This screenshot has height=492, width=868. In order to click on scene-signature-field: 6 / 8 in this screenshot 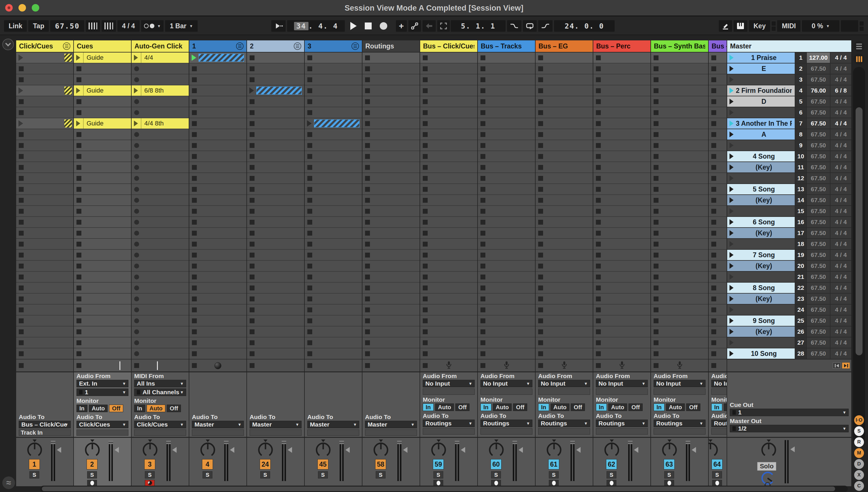, I will do `click(841, 91)`.